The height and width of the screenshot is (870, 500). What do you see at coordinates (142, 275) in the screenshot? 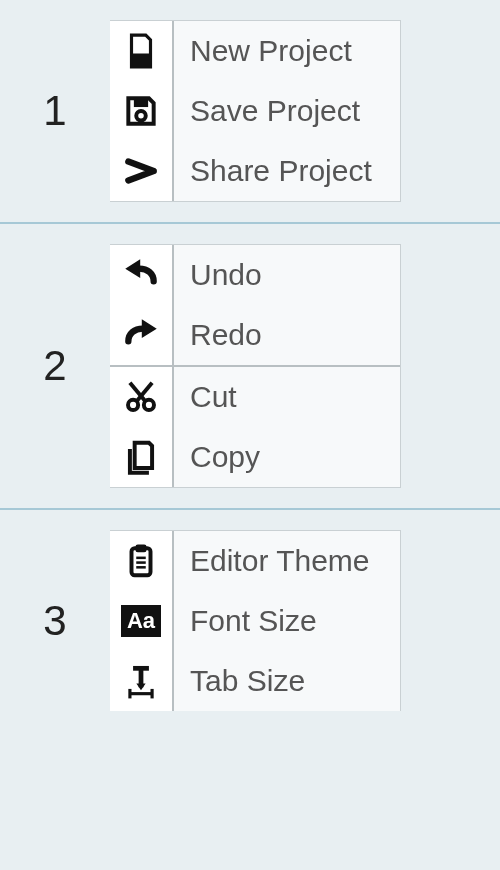
I see `undo-icon` at bounding box center [142, 275].